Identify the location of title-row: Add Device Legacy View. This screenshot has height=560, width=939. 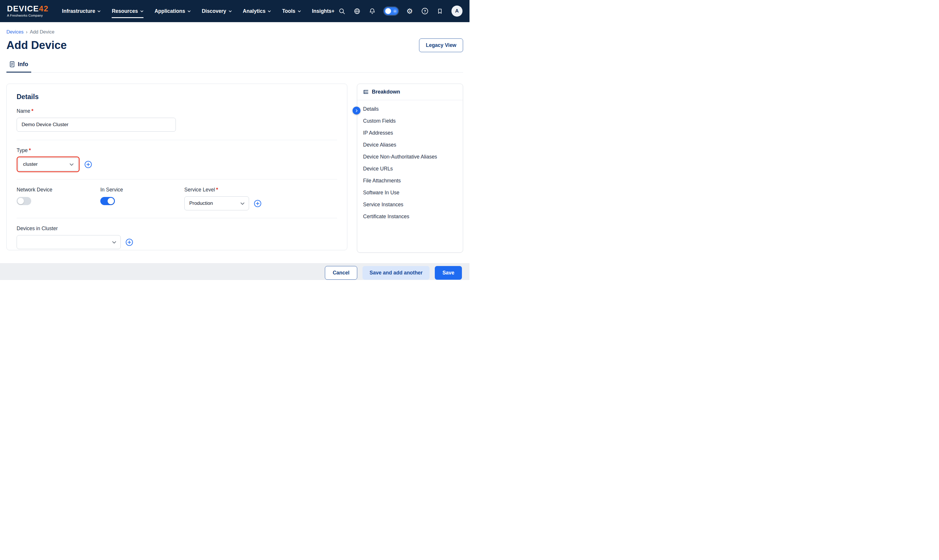
(235, 45).